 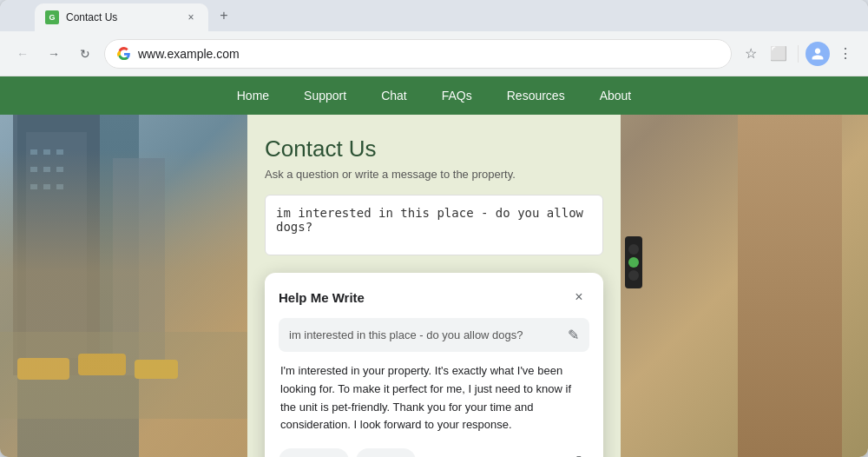 I want to click on tone-dropdown: Tone ▾, so click(x=385, y=453).